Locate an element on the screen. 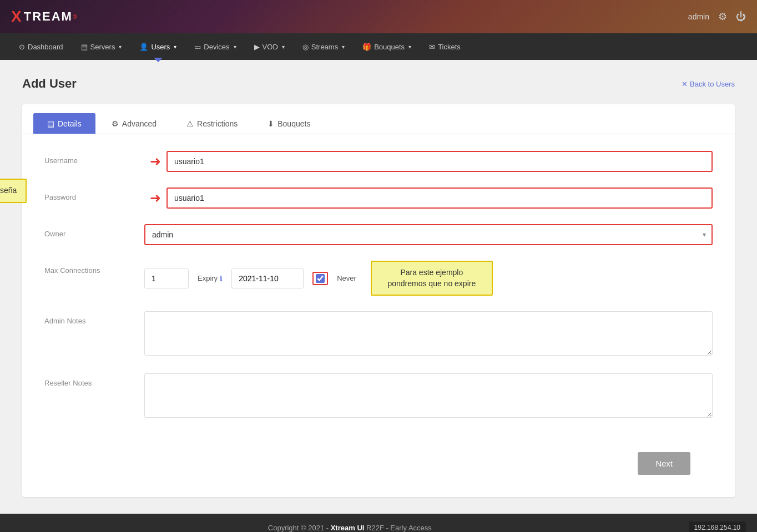 This screenshot has width=757, height=532. password-label: Password is located at coordinates (94, 194).